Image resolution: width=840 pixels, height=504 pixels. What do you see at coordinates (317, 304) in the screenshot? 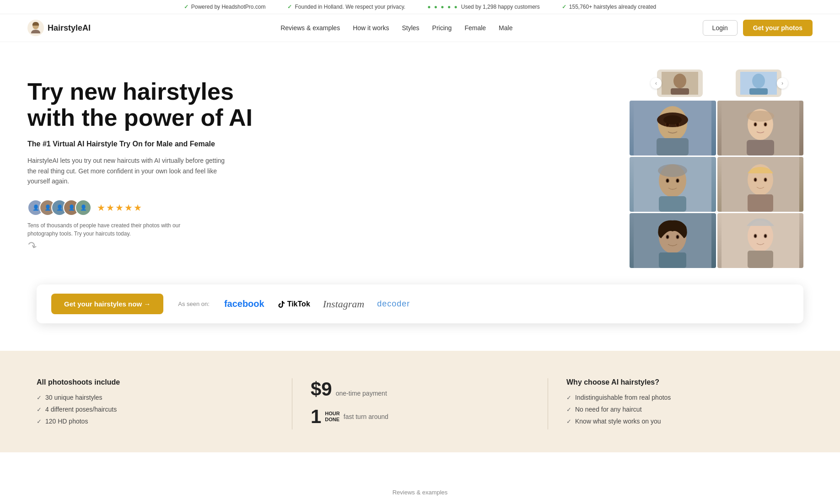
I see `brand-logos: facebook TikTok Instagram decoder` at bounding box center [317, 304].